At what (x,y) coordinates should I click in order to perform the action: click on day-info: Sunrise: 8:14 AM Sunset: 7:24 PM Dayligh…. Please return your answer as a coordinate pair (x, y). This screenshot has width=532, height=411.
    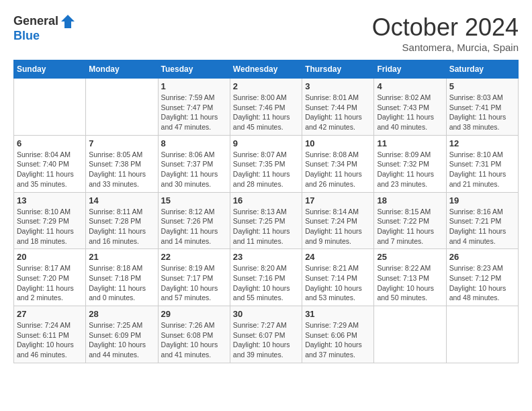
    Looking at the image, I should click on (338, 227).